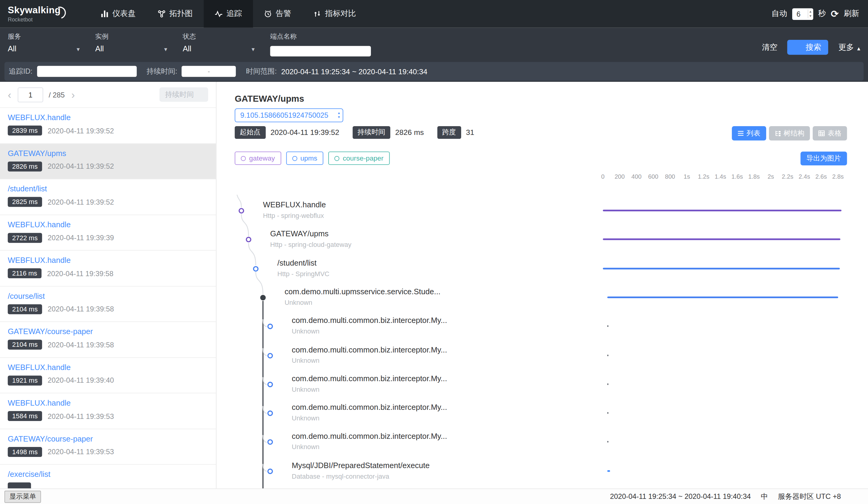  Describe the element at coordinates (52, 36) in the screenshot. I see `service-label: 服务` at that location.